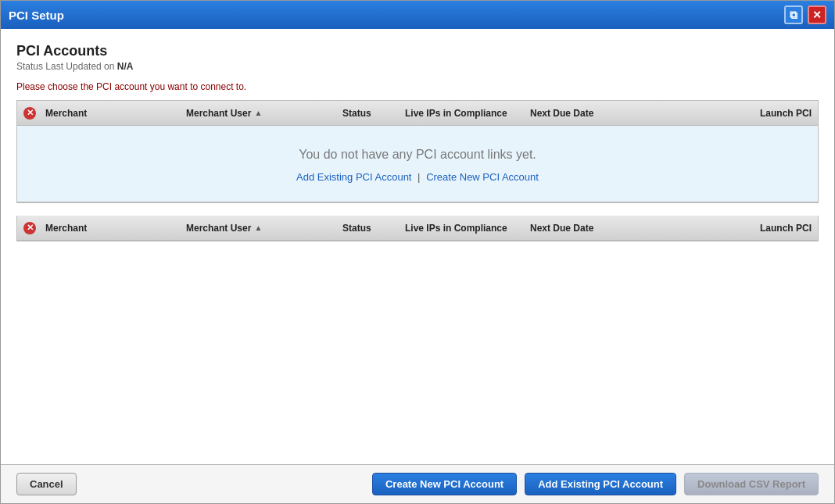 The width and height of the screenshot is (835, 504). I want to click on col-live-ips-header-bottom: Live IPs in Compliance, so click(468, 228).